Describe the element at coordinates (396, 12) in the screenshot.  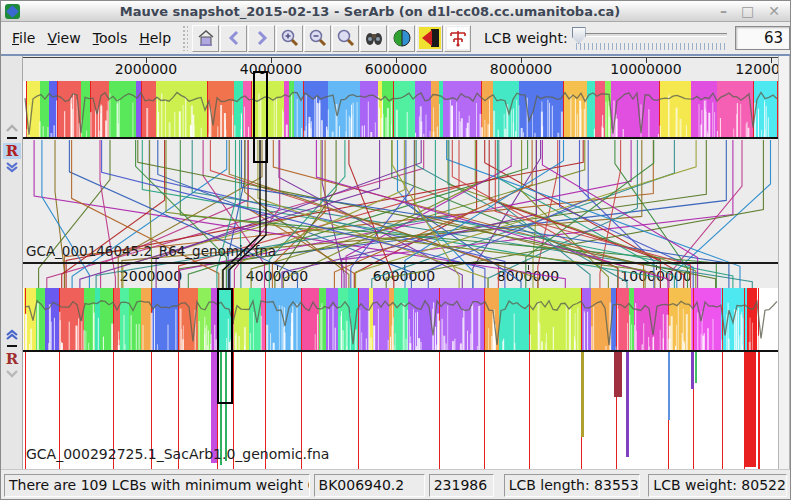
I see `title-bar: Mauve snapshot_2015-02-13 - SerArb (on d…` at that location.